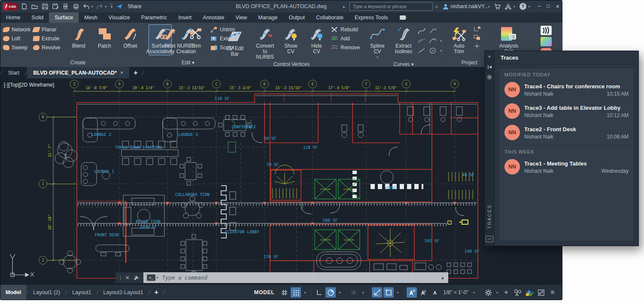  What do you see at coordinates (567, 132) in the screenshot?
I see `trace-item-trace2: NN Trace2 - Front Desk Nishant Naik10:08…` at bounding box center [567, 132].